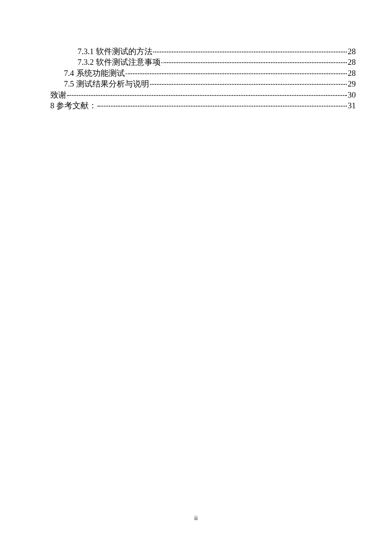 The width and height of the screenshot is (392, 555). I want to click on page-footer-number: ii, so click(196, 518).